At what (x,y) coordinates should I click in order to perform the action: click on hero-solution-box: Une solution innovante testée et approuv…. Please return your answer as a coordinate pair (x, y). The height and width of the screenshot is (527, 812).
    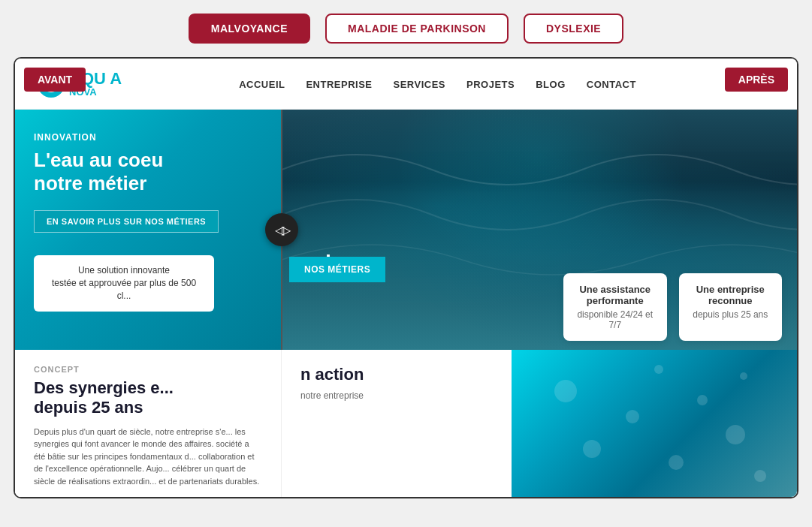
    Looking at the image, I should click on (124, 283).